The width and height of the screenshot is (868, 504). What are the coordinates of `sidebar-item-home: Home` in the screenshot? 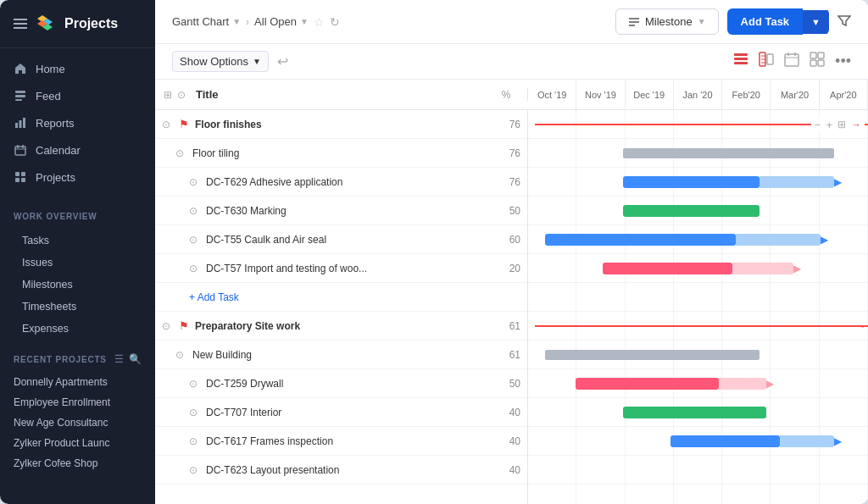 It's located at (78, 69).